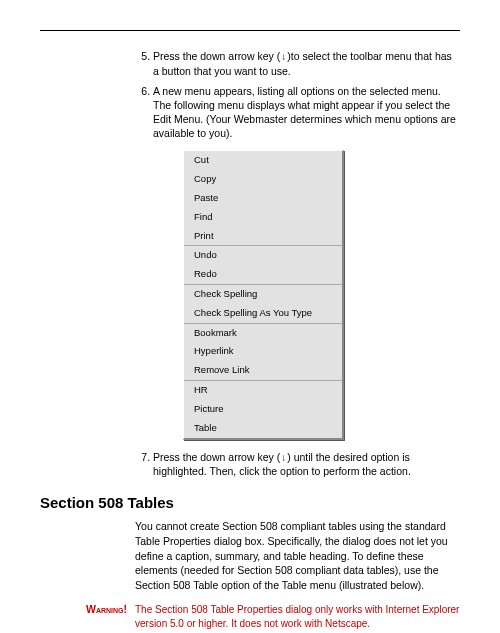  I want to click on step-5: Press the down arrow key (↓)to select th…, so click(306, 64).